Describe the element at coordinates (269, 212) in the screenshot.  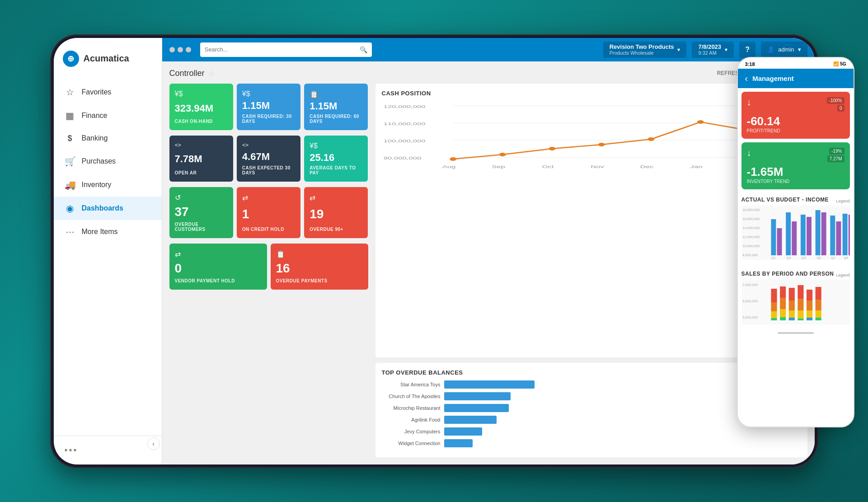
I see `status-row-1: ↺ 37 OVERDUE CUSTOMERS ⇄ 1 ON CREDIT HOL…` at that location.